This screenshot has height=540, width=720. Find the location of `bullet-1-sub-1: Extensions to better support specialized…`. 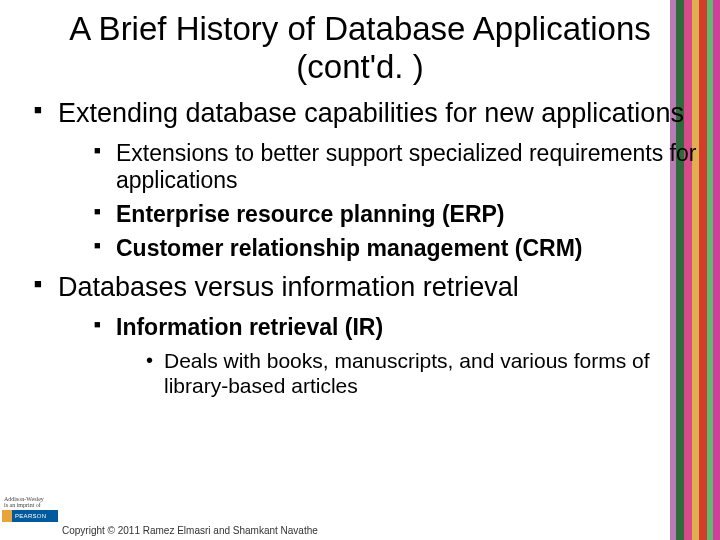

bullet-1-sub-1: Extensions to better support specialized… is located at coordinates (397, 168).